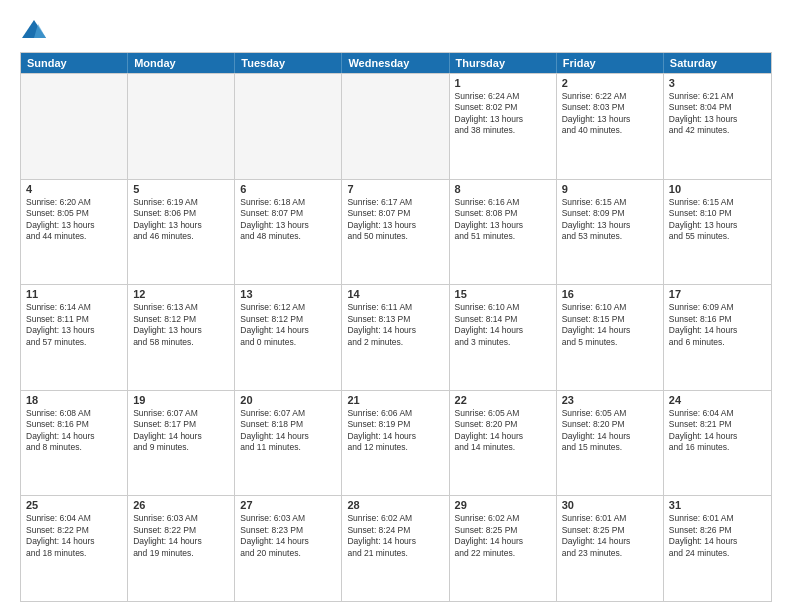 This screenshot has width=792, height=612. I want to click on day-number: 4, so click(74, 189).